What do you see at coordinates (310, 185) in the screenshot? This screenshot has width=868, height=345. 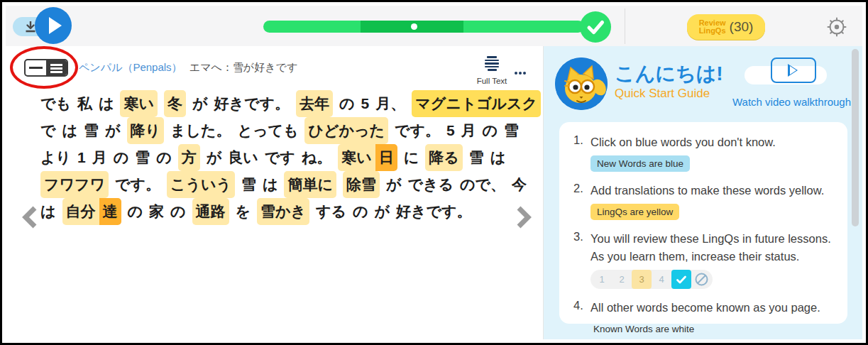 I see `lingq-highlight: 簡単に` at bounding box center [310, 185].